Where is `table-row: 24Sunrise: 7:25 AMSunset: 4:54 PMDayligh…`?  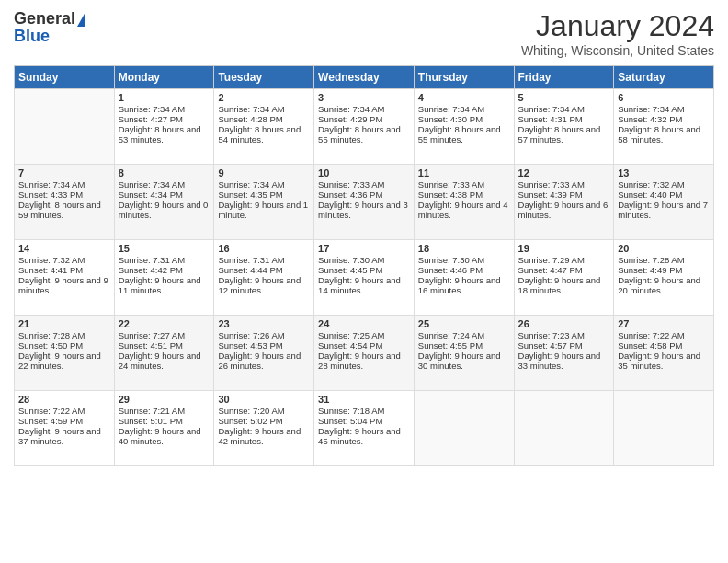 table-row: 24Sunrise: 7:25 AMSunset: 4:54 PMDayligh… is located at coordinates (364, 353).